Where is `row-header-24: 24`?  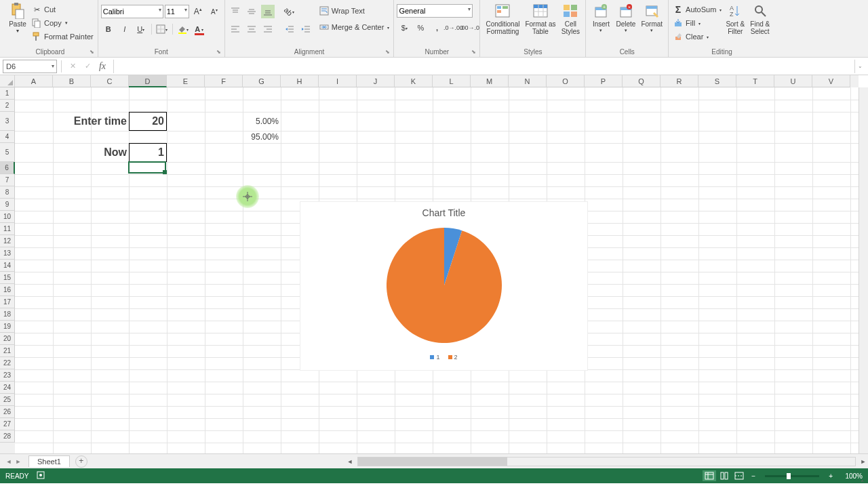 row-header-24: 24 is located at coordinates (7, 388).